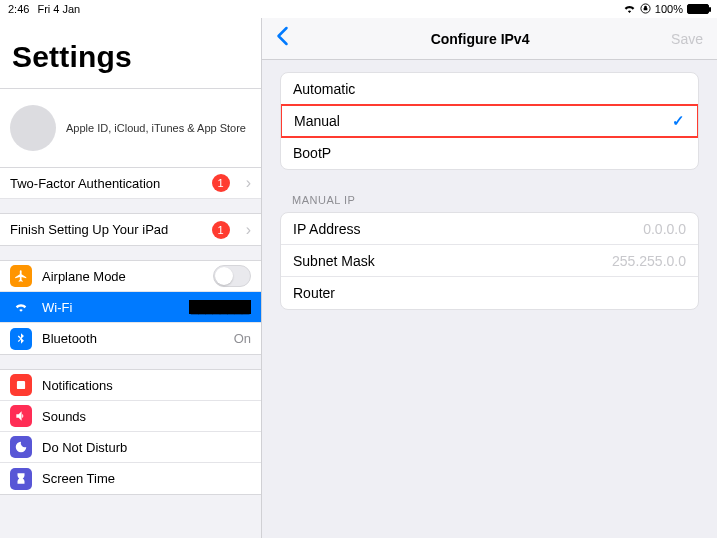 Image resolution: width=717 pixels, height=538 pixels. I want to click on avatar, so click(33, 128).